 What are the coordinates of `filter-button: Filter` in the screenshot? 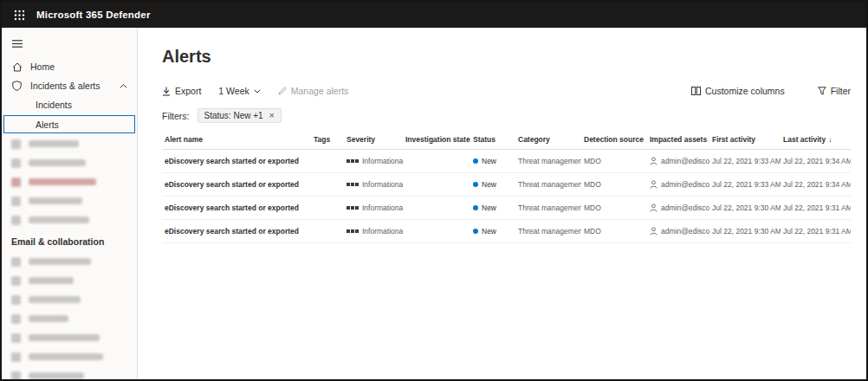 It's located at (834, 91).